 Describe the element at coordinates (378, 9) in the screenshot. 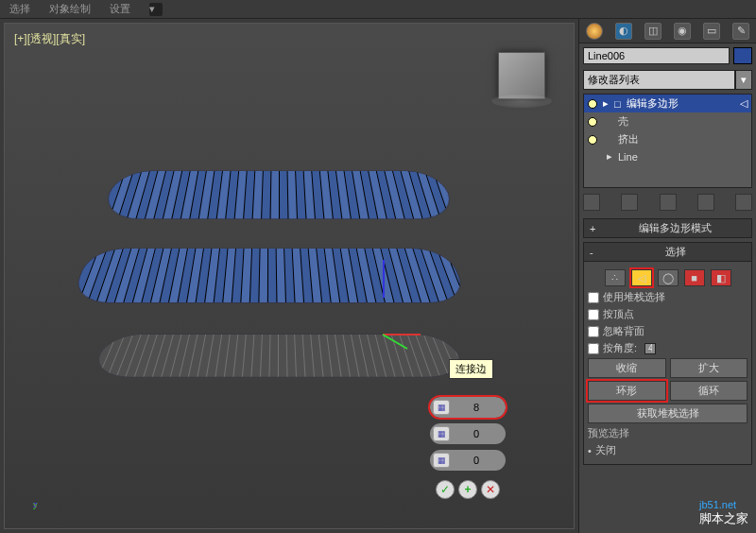

I see `menubar: 选择 对象绘制 设置 ▾` at that location.